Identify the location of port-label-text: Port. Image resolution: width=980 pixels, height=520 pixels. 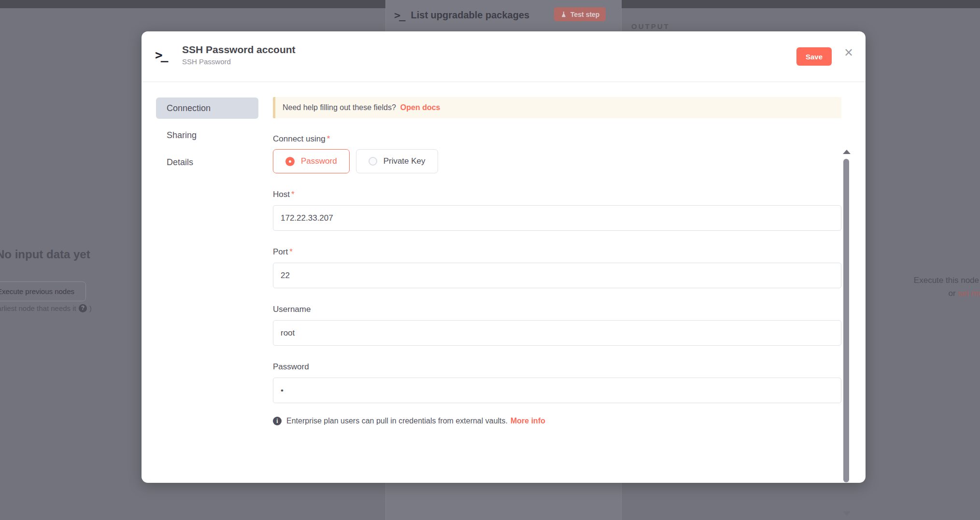
(280, 252).